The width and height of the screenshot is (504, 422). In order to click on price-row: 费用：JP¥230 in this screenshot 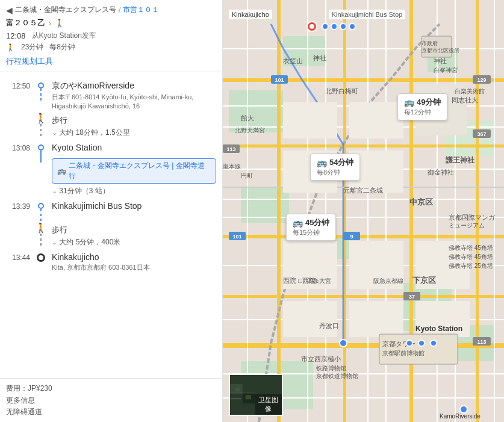, I will do `click(111, 389)`.